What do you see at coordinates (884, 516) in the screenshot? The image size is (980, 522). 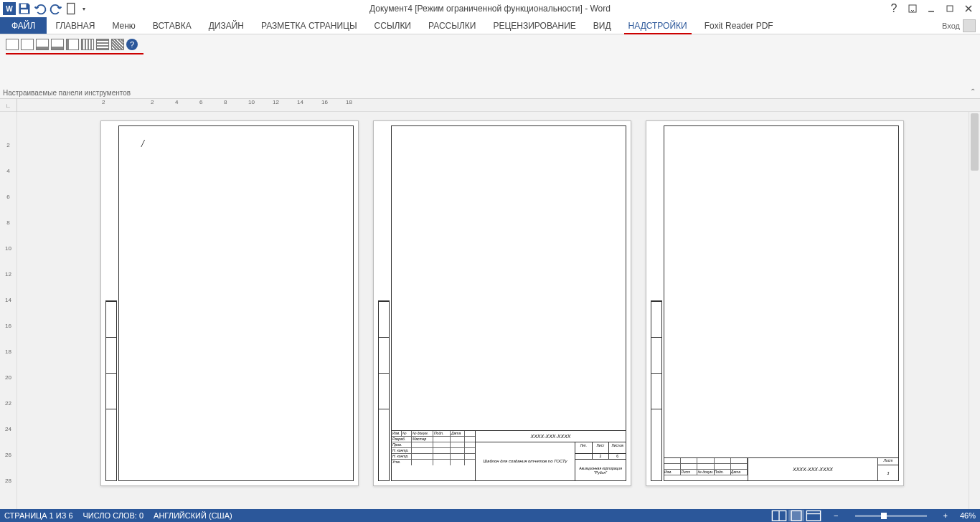 I see `zoom-slider-thumb` at bounding box center [884, 516].